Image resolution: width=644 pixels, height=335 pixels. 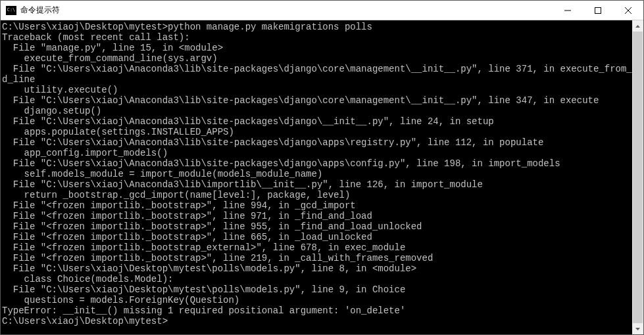 What do you see at coordinates (568, 11) in the screenshot?
I see `minimize-button` at bounding box center [568, 11].